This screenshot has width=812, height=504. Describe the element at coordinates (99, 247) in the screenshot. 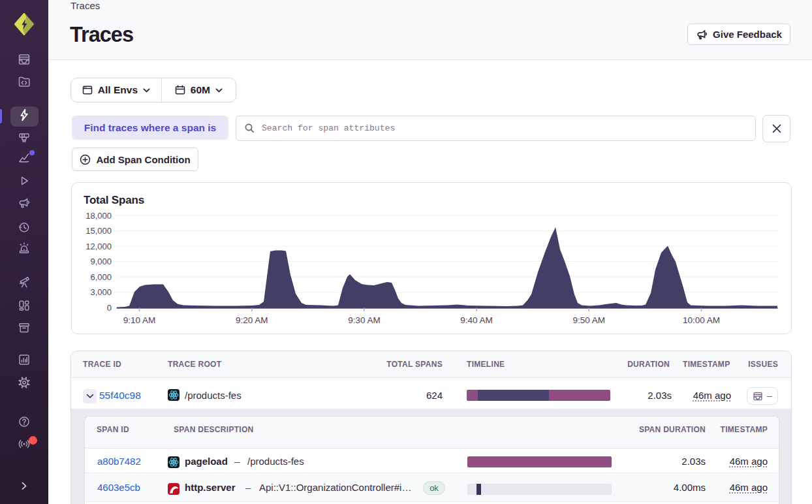

I see `svg-text: 12,000` at that location.